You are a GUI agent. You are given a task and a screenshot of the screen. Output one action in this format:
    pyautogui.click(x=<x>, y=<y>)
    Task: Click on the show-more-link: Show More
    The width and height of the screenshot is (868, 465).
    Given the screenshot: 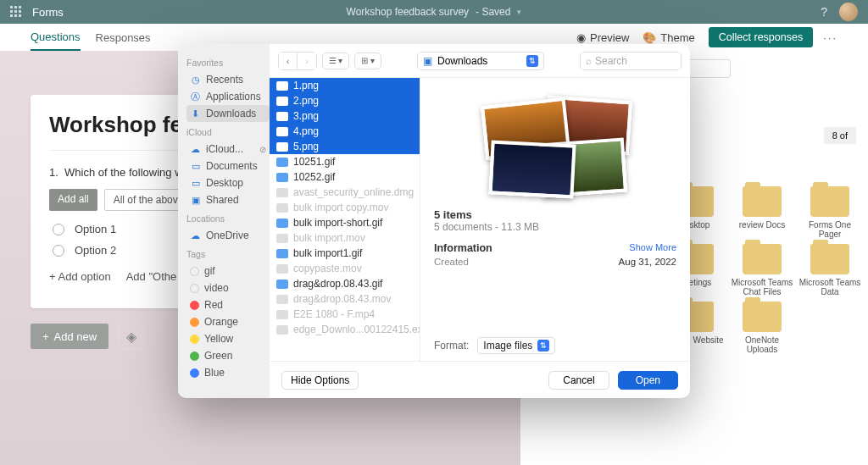 What is the action you would take?
    pyautogui.click(x=653, y=248)
    